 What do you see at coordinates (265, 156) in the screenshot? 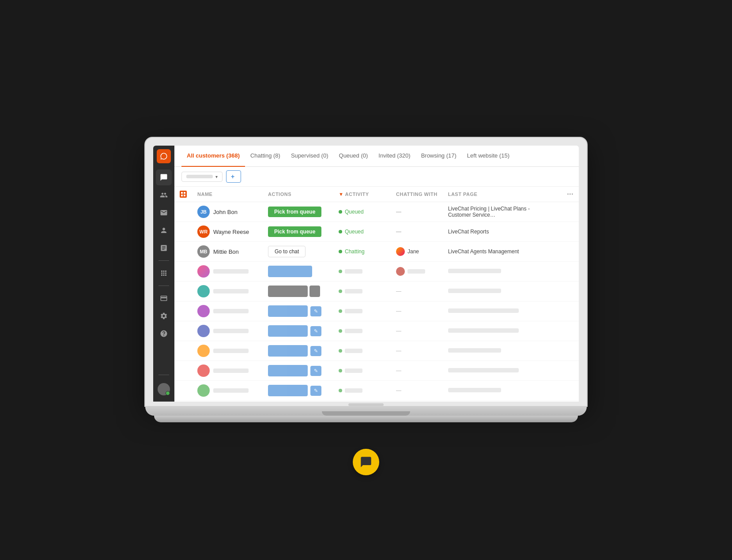
I see `tab-chatting: Chatting (8)` at bounding box center [265, 156].